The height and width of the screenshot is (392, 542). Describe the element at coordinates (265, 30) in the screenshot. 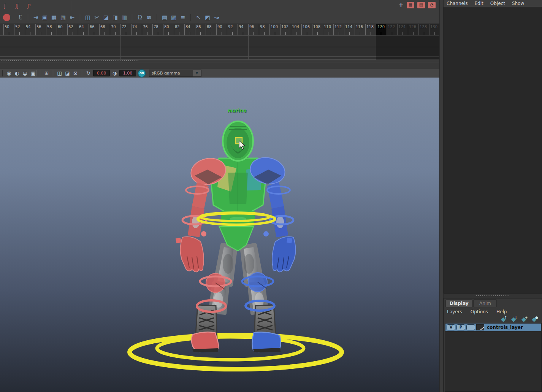

I see `ruler-frame-98: 98` at that location.